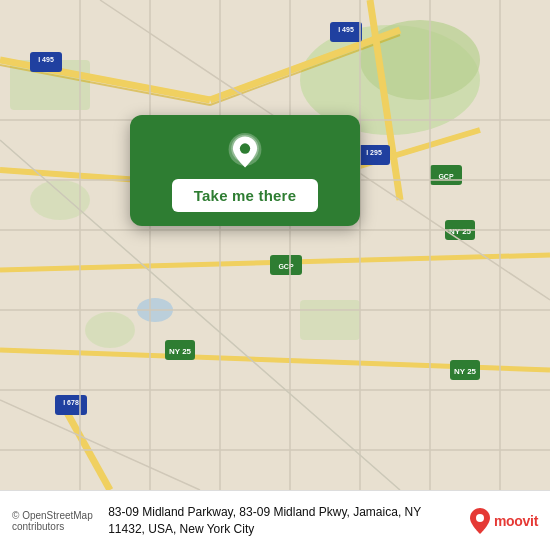  Describe the element at coordinates (480, 521) in the screenshot. I see `moovit-logo-icon` at that location.